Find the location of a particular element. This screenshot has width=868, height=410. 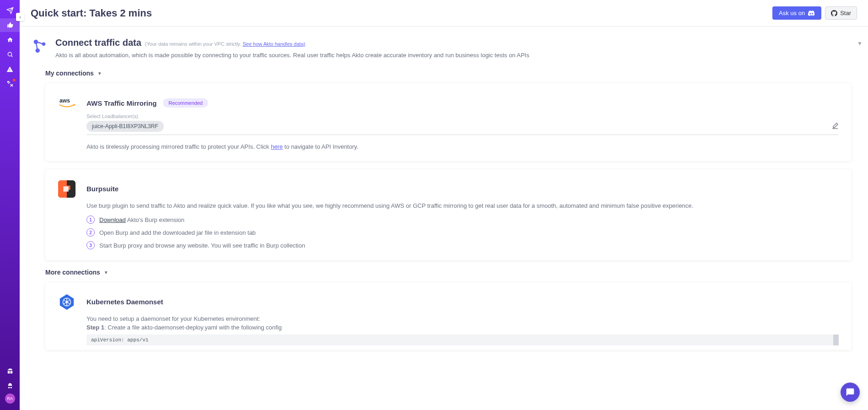

kubernetes-description: You need to setup a daemonset for your K… is located at coordinates (463, 318).